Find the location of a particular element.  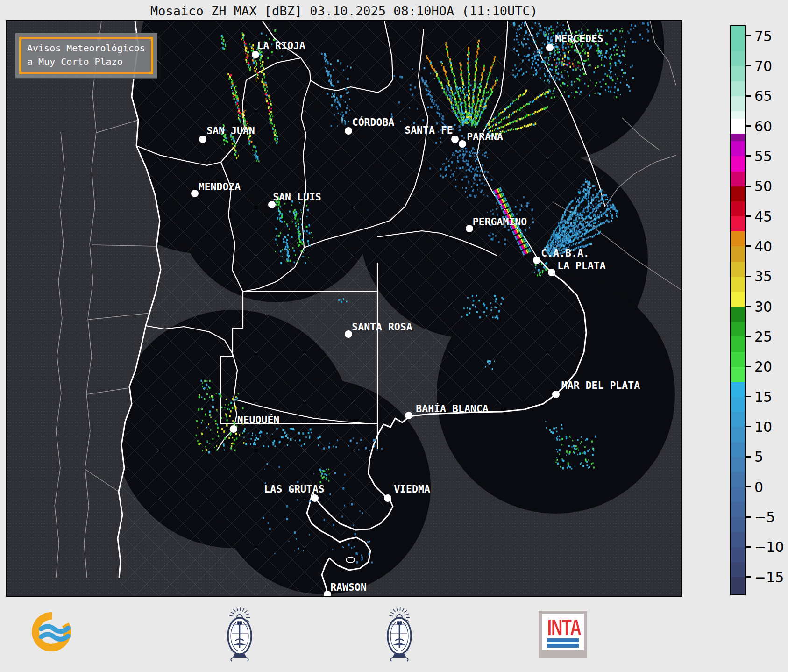

warning-badge-line1: Avisos Meteorológicos is located at coordinates (86, 49).